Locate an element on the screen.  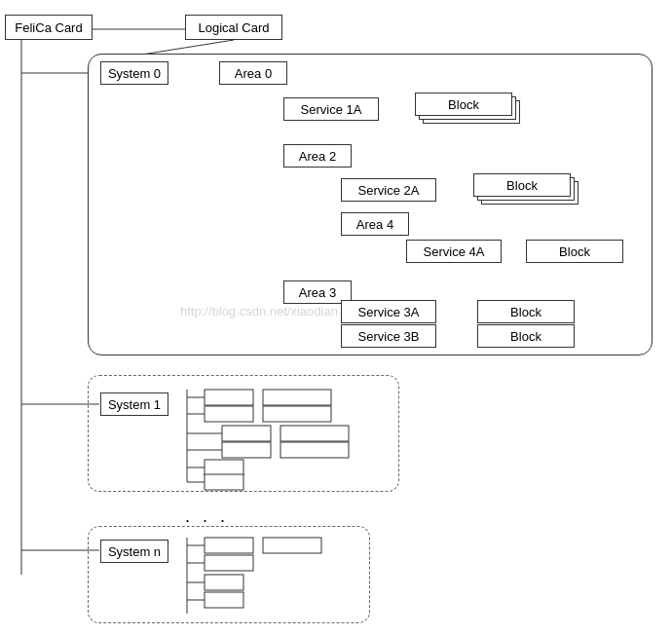
area0-label: Area 0 is located at coordinates (253, 74).